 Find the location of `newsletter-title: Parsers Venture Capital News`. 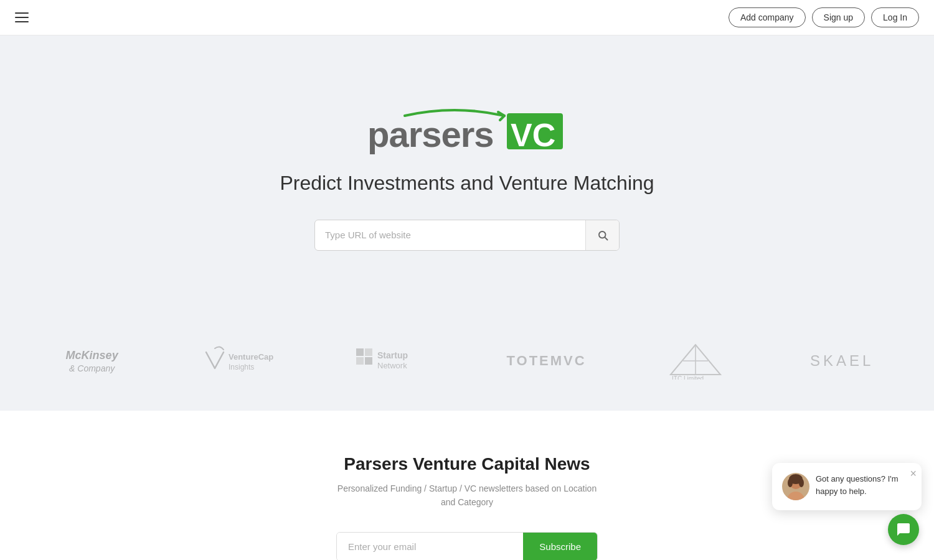

newsletter-title: Parsers Venture Capital News is located at coordinates (467, 464).